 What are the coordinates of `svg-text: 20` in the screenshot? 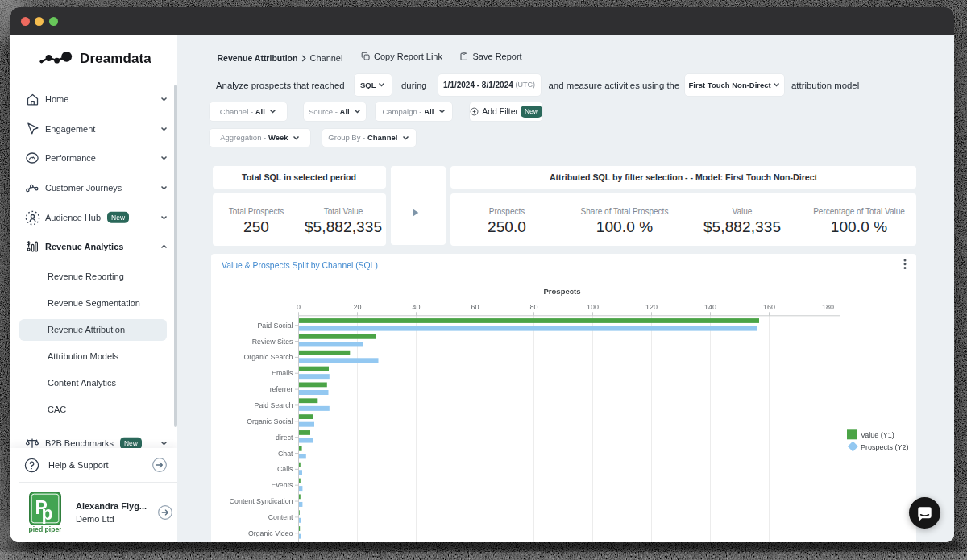 It's located at (357, 306).